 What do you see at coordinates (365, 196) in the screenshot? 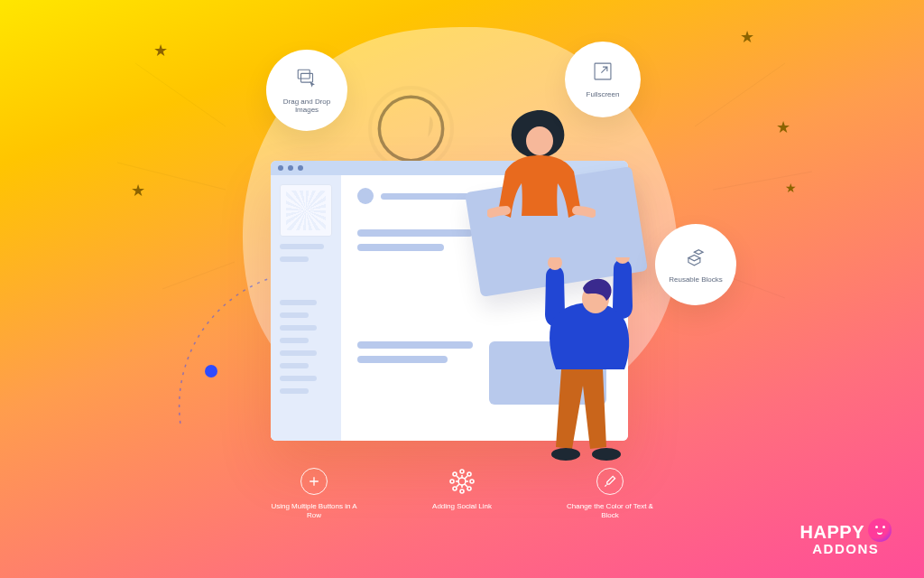
I see `post-avatar` at bounding box center [365, 196].